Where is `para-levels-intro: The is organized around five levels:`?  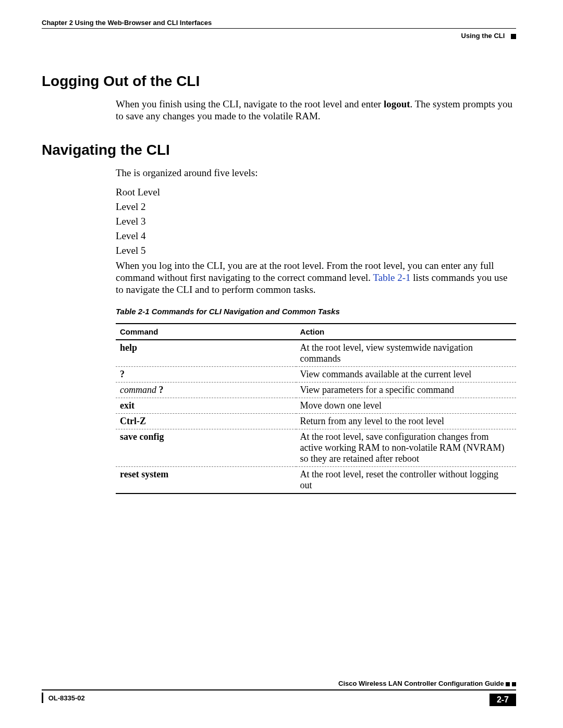 para-levels-intro: The is organized around five levels: is located at coordinates (316, 173).